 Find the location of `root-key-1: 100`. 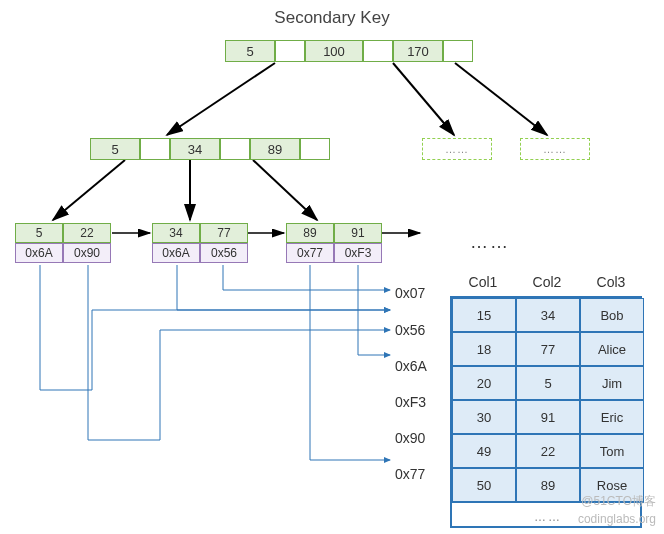

root-key-1: 100 is located at coordinates (334, 51).